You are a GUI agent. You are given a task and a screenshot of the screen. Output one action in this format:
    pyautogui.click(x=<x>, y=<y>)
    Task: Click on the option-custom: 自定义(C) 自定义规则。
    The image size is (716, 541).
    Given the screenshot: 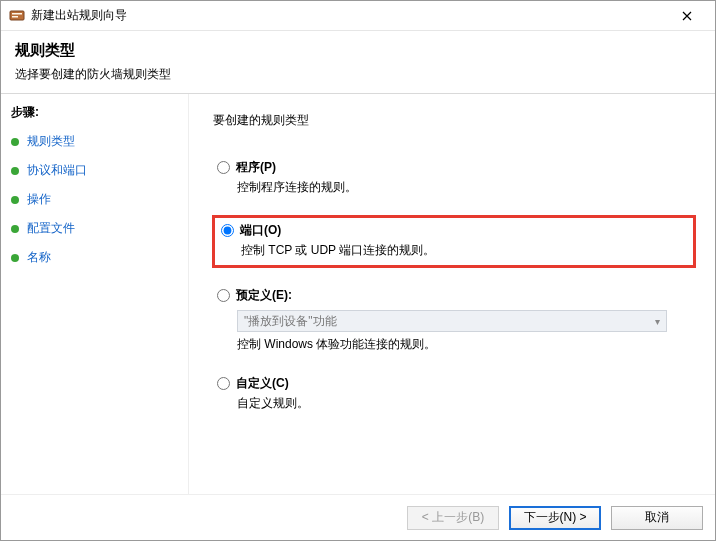 What is the action you would take?
    pyautogui.click(x=454, y=394)
    